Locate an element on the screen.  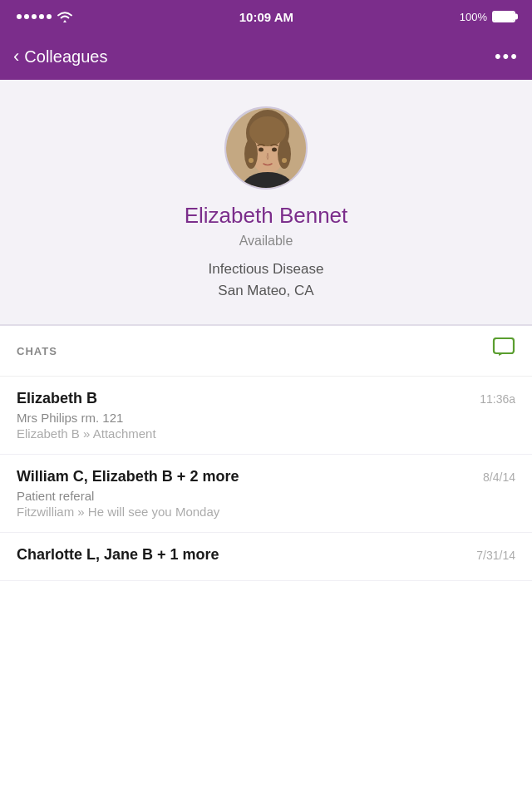
signal-dots is located at coordinates (34, 17).